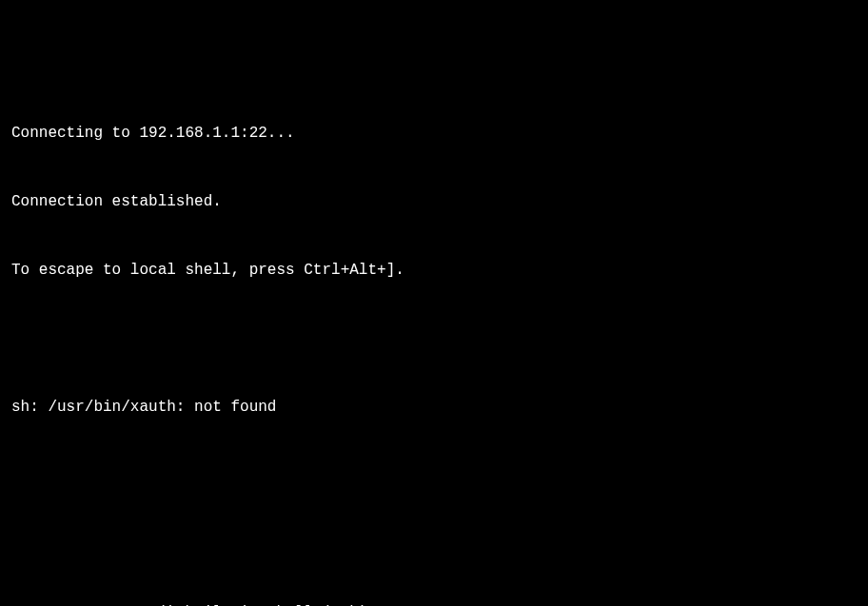 The width and height of the screenshot is (868, 606). What do you see at coordinates (434, 202) in the screenshot?
I see `output-line: Connection established.` at bounding box center [434, 202].